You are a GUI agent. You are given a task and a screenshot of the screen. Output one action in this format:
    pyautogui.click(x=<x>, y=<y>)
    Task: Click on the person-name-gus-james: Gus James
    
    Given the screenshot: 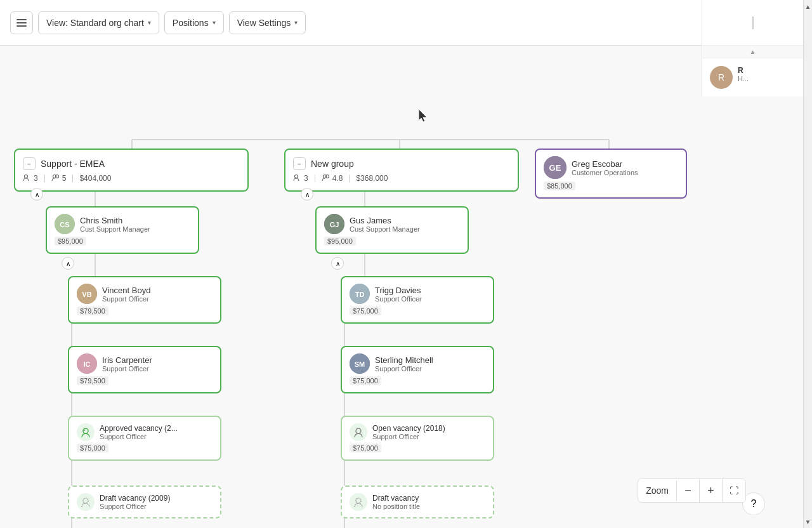 What is the action you would take?
    pyautogui.click(x=384, y=221)
    